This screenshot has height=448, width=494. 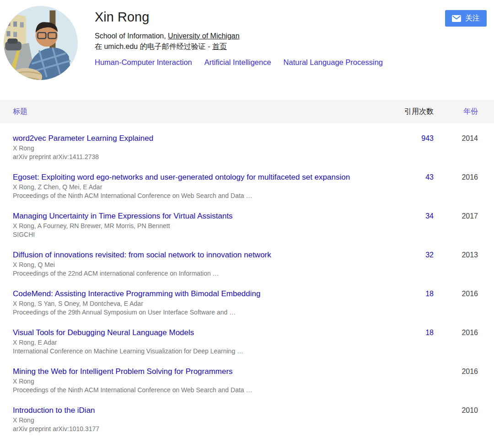 I want to click on publication-title-link: Introduction to the iDian, so click(x=189, y=411).